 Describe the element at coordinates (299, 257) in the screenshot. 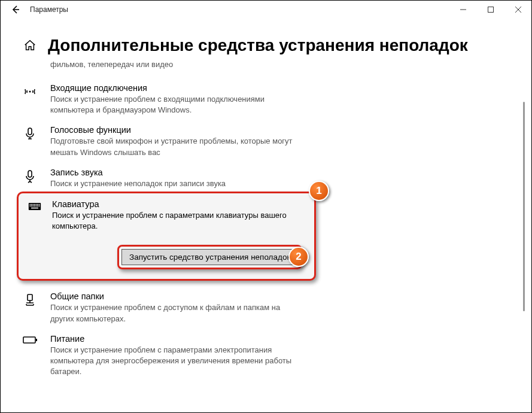

I see `annotation-2: 2` at that location.